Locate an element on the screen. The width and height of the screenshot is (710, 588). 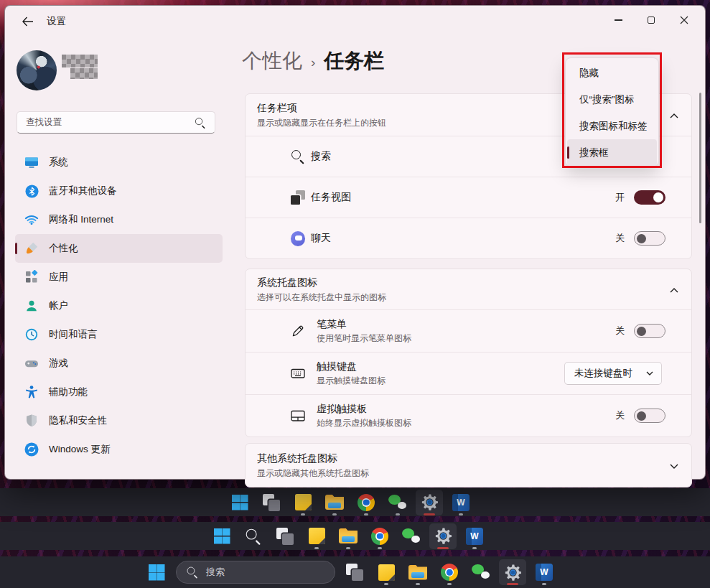
sidebar-item-personalization: 个性化 is located at coordinates (119, 248).